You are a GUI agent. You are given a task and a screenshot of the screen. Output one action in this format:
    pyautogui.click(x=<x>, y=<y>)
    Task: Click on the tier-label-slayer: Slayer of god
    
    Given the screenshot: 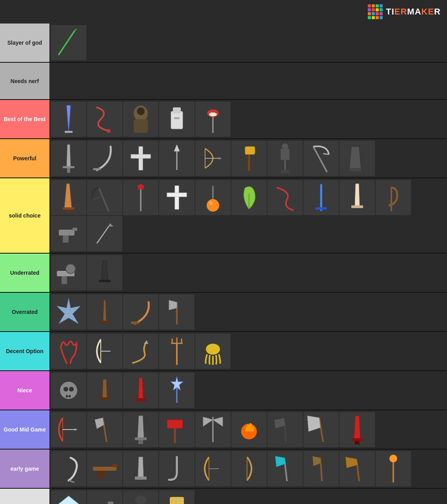 What is the action you would take?
    pyautogui.click(x=25, y=43)
    